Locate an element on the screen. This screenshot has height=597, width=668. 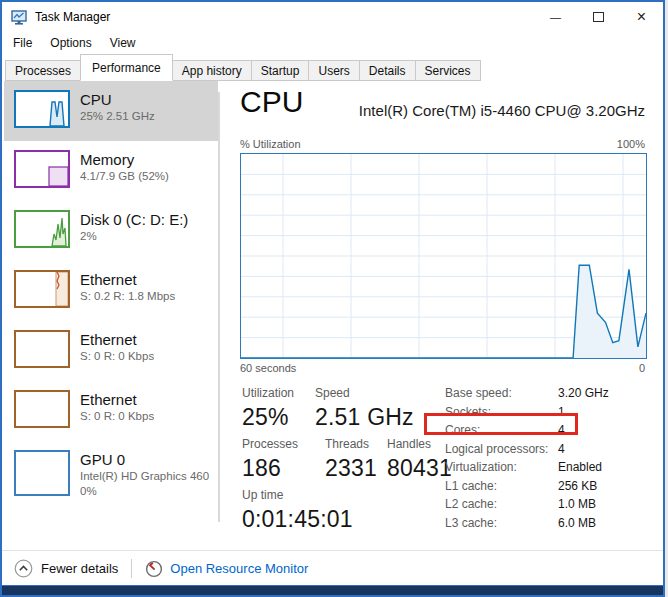
window-controls: — × is located at coordinates (598, 17).